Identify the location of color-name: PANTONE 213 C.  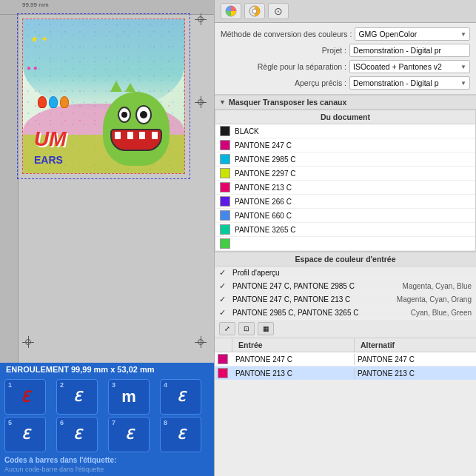
(352, 188).